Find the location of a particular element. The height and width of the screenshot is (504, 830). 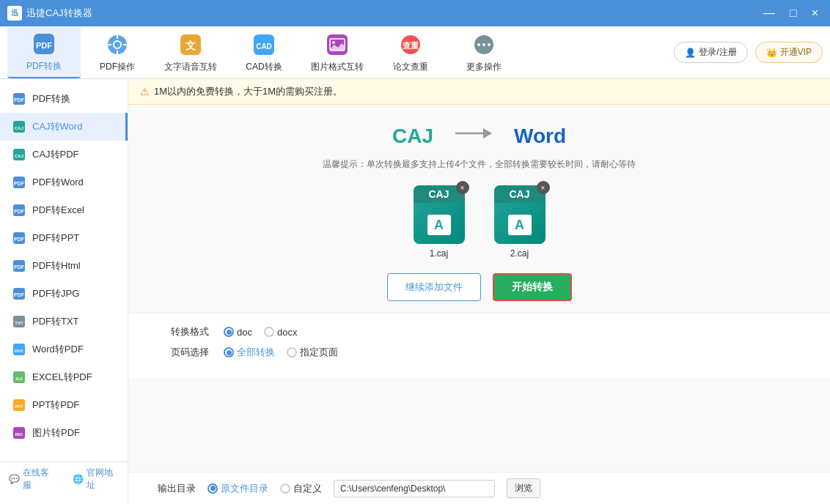

page-label: 页码选择 is located at coordinates (183, 352).